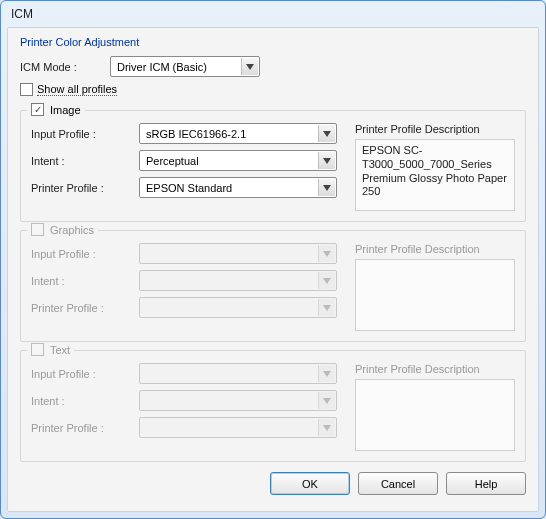 The image size is (546, 519). Describe the element at coordinates (162, 67) in the screenshot. I see `icm-mode-value: Driver ICM (Basic)` at that location.